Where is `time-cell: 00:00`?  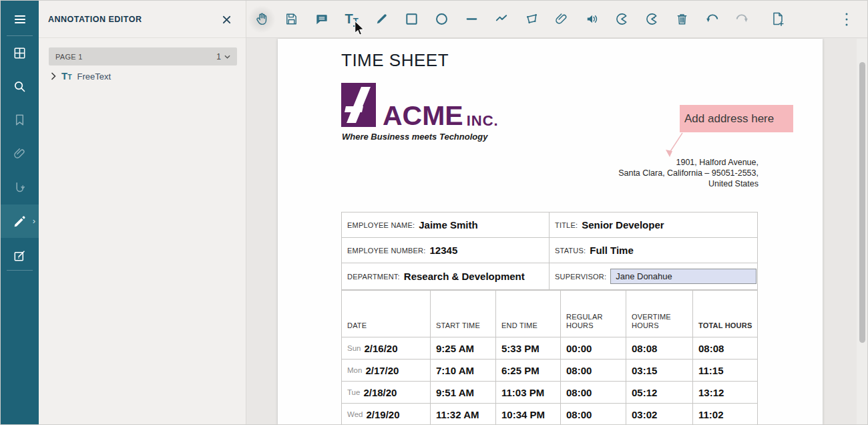
time-cell: 00:00 is located at coordinates (594, 348).